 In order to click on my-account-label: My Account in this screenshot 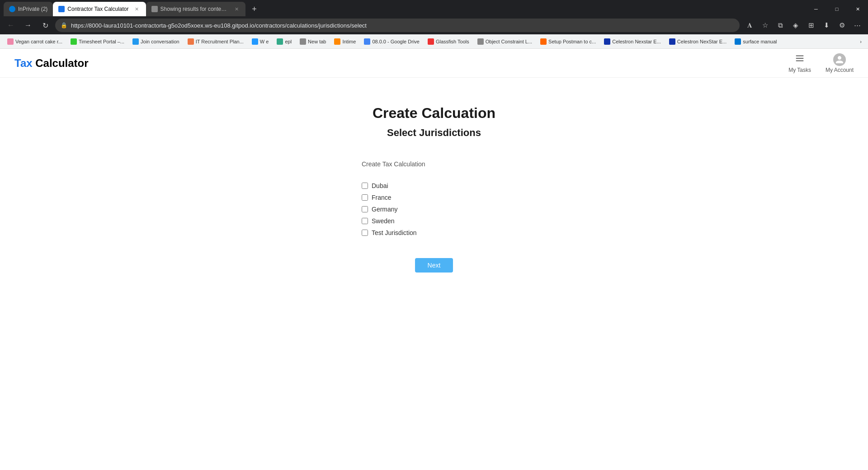, I will do `click(840, 70)`.